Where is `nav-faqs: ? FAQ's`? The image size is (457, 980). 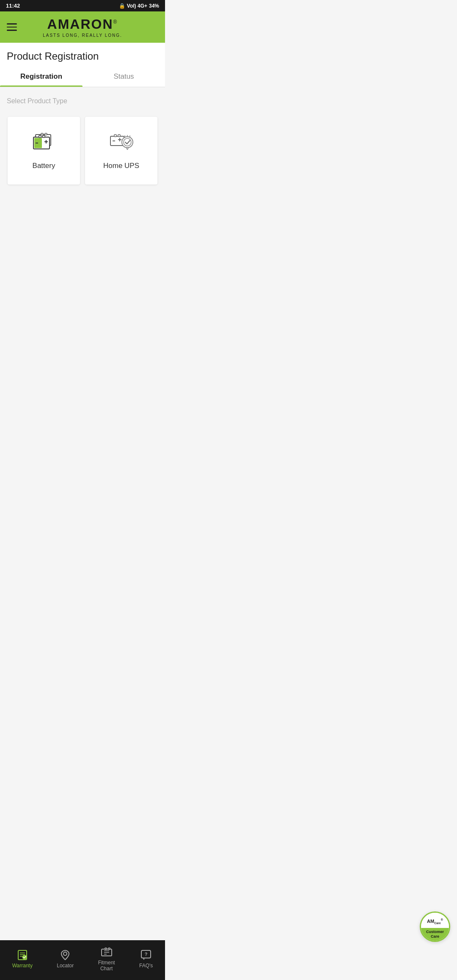 nav-faqs: ? FAQ's is located at coordinates (146, 959).